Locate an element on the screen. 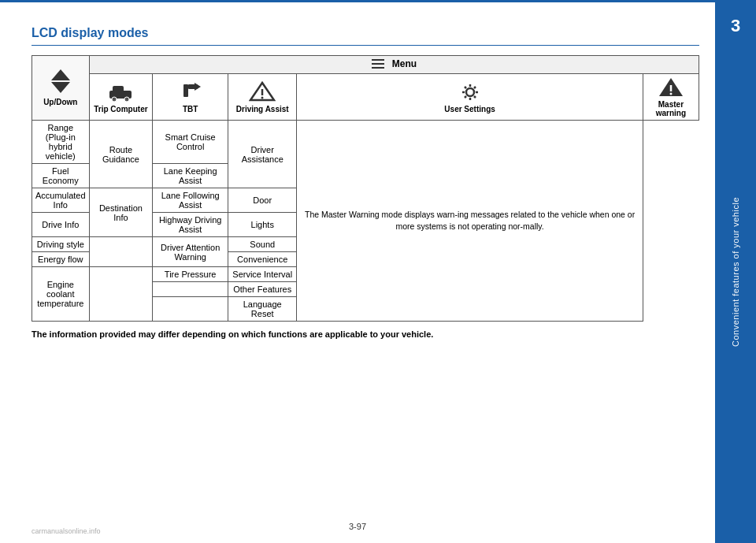  trip-range: Range(Plug-in hybrid vehicle) is located at coordinates (61, 142).